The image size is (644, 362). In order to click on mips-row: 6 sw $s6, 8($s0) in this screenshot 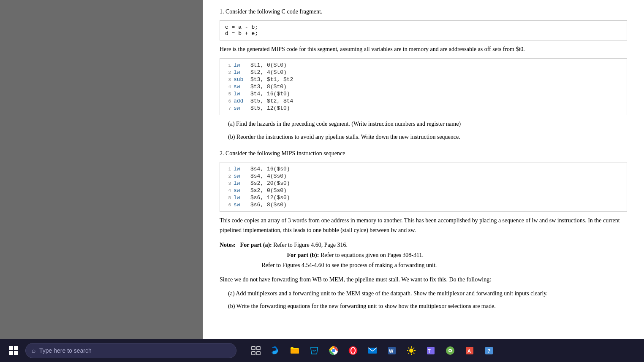, I will do `click(423, 205)`.